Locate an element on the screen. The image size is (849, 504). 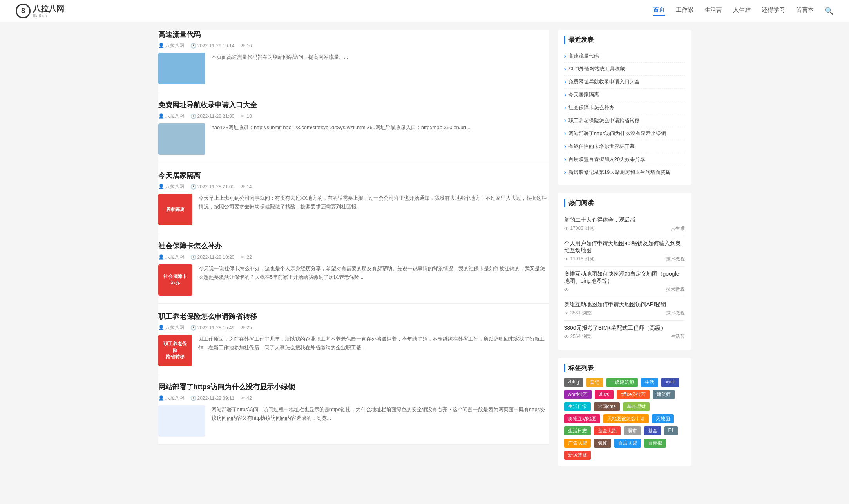
nav-item-还得学习: 还得学习 is located at coordinates (773, 11).